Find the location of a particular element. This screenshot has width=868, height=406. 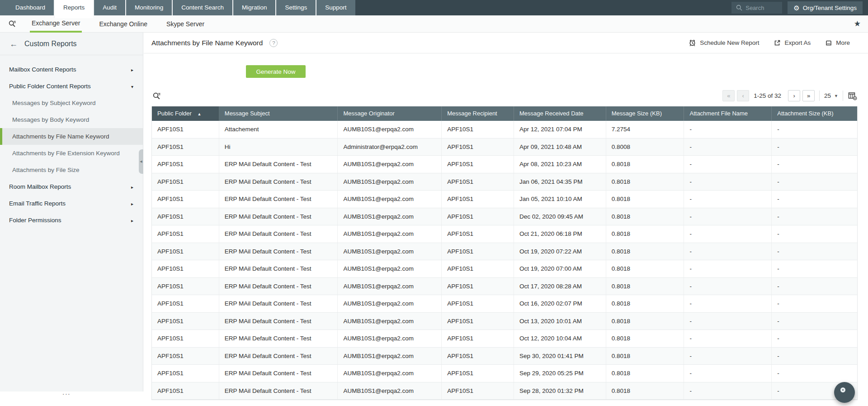

nav-tab: Audit is located at coordinates (109, 8).